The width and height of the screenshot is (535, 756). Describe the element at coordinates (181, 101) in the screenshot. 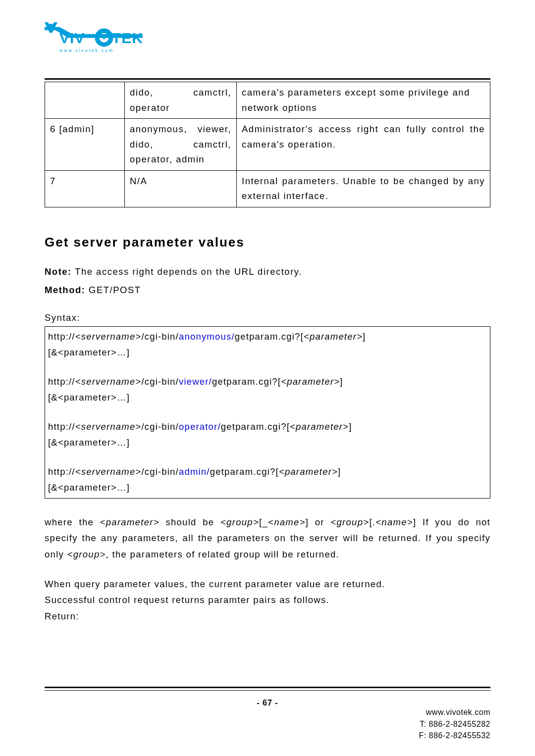

I see `cell-roles: dido, camctrl, operator` at that location.